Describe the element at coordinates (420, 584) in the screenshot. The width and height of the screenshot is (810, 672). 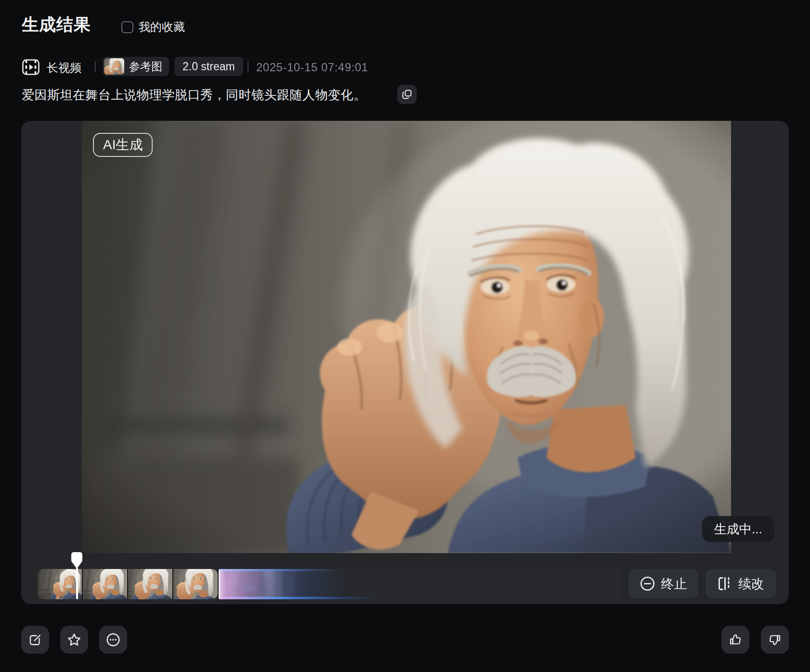
I see `generation-progress-bar` at that location.